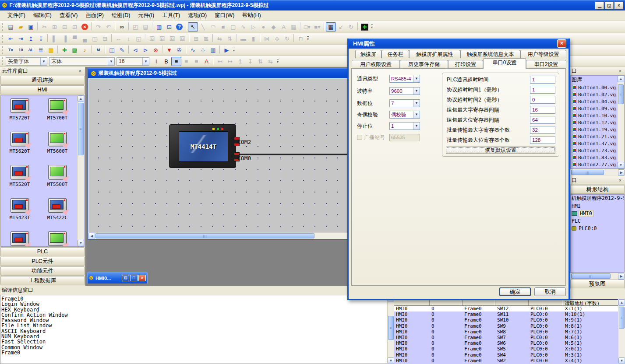 Image resolution: width=625 pixels, height=364 pixels. I want to click on center-horizontal-icon: ◫, so click(95, 38).